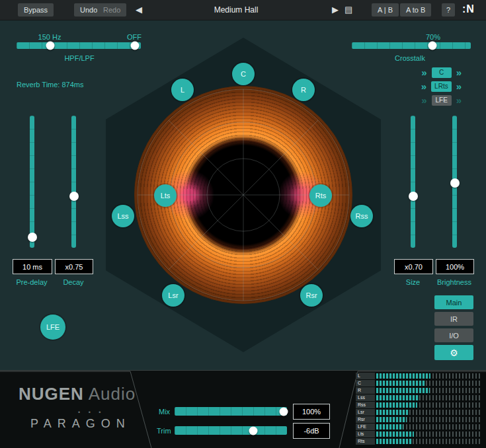  Describe the element at coordinates (164, 412) in the screenshot. I see `mix-label: Mix` at that location.